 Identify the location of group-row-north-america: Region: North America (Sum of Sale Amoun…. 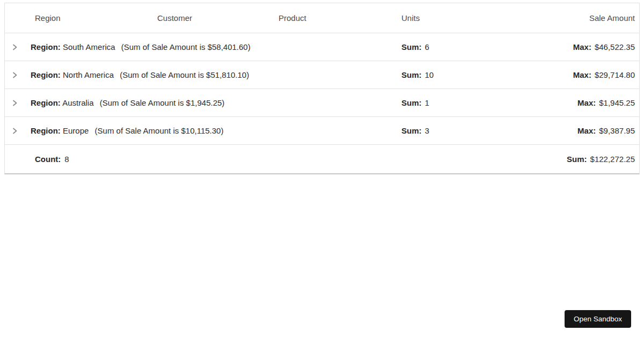
(322, 75).